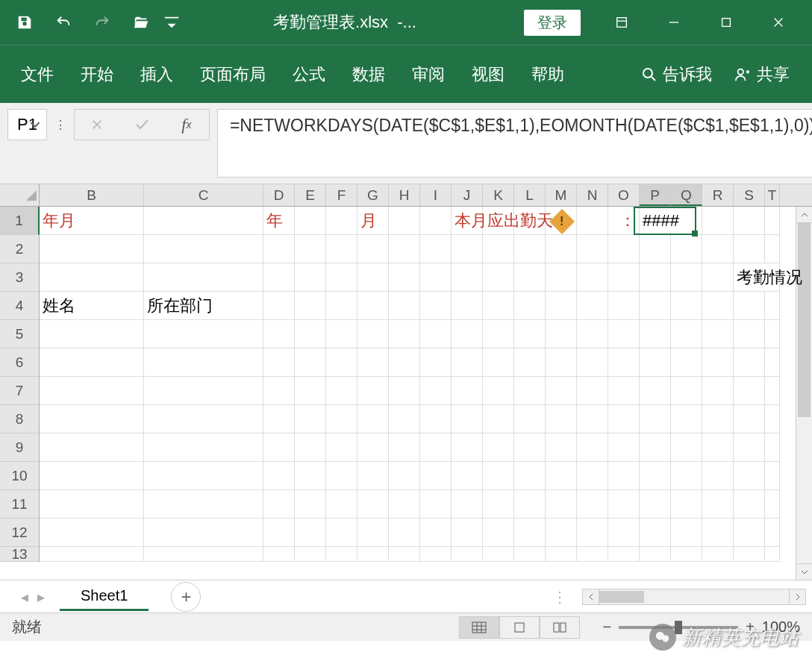 Image resolution: width=812 pixels, height=667 pixels. Describe the element at coordinates (92, 195) in the screenshot. I see `col-header-B: B` at that location.